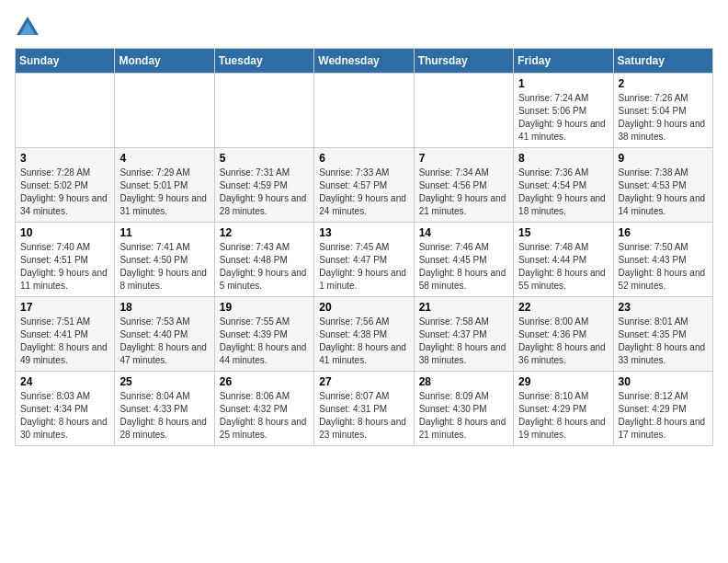  I want to click on day-info: Sunrise: 8:00 AM Sunset: 4:36 PM Dayligh…, so click(563, 341).